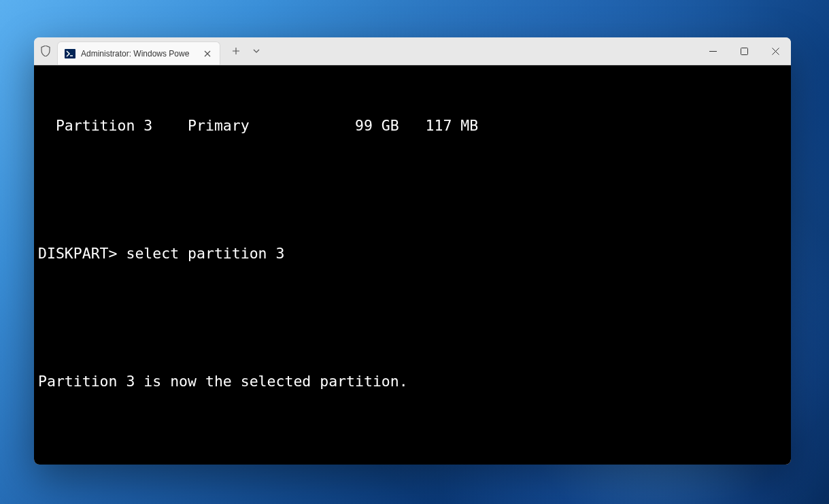 The image size is (829, 504). What do you see at coordinates (70, 54) in the screenshot?
I see `powershell-icon` at bounding box center [70, 54].